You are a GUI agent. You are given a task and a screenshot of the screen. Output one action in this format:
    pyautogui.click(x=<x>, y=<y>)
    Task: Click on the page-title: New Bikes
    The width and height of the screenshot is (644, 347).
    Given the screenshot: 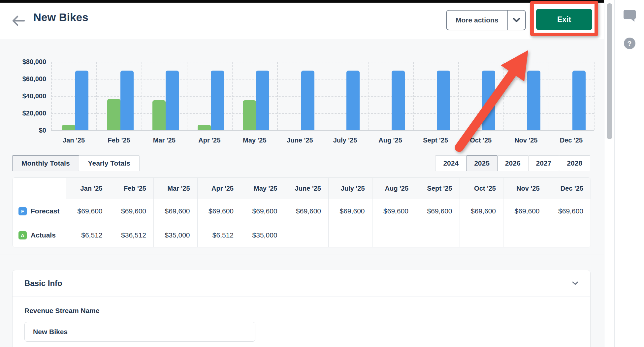 What is the action you would take?
    pyautogui.click(x=61, y=17)
    